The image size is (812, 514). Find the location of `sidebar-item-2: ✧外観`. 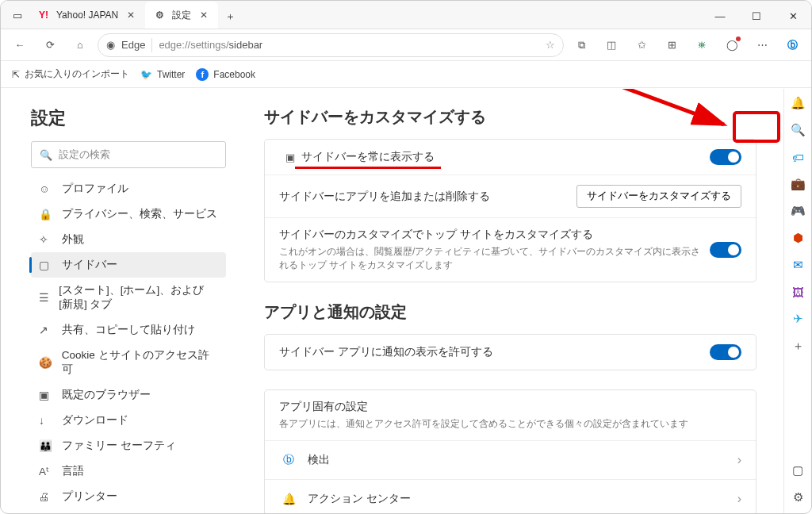

sidebar-item-2: ✧外観 is located at coordinates (128, 240).